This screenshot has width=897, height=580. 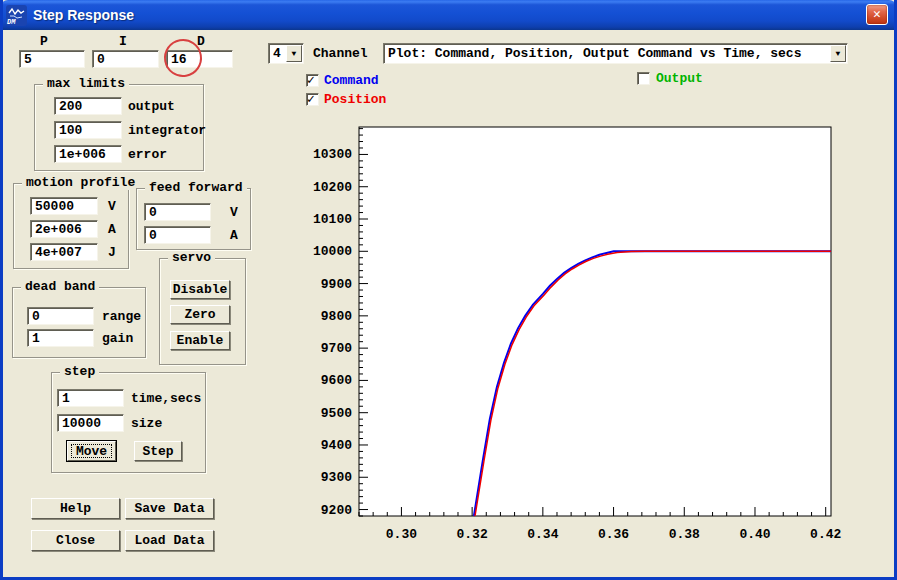 What do you see at coordinates (336, 478) in the screenshot?
I see `y-tick-label: 9300` at bounding box center [336, 478].